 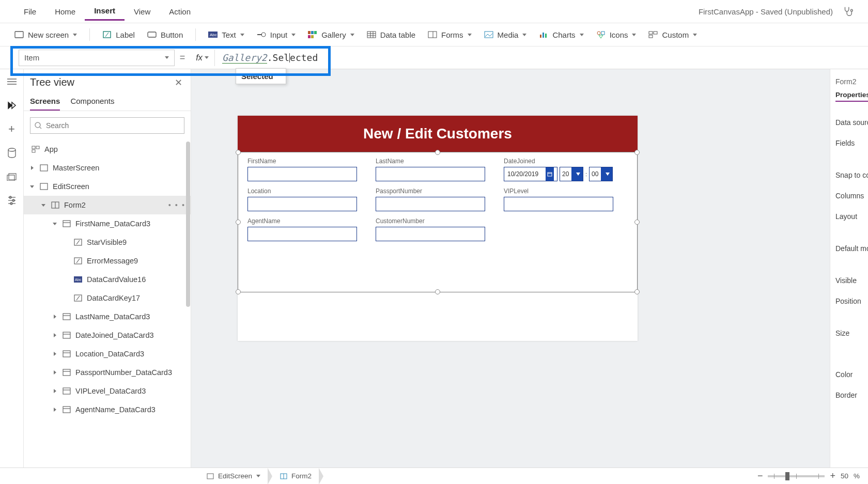 What do you see at coordinates (107, 168) in the screenshot?
I see `tree-item: MasterScreen` at bounding box center [107, 168].